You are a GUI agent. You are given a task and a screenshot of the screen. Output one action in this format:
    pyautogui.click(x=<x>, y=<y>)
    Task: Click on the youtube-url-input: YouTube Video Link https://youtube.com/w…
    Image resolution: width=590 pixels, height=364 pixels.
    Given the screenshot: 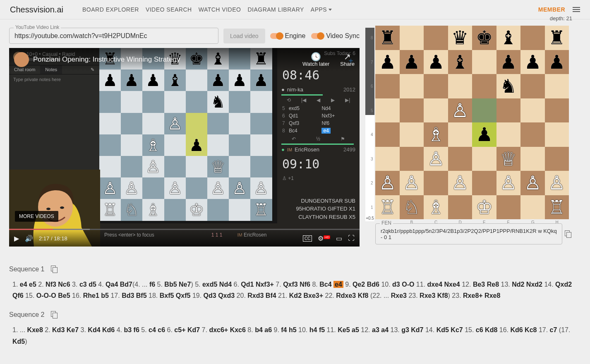 What is the action you would take?
    pyautogui.click(x=114, y=36)
    